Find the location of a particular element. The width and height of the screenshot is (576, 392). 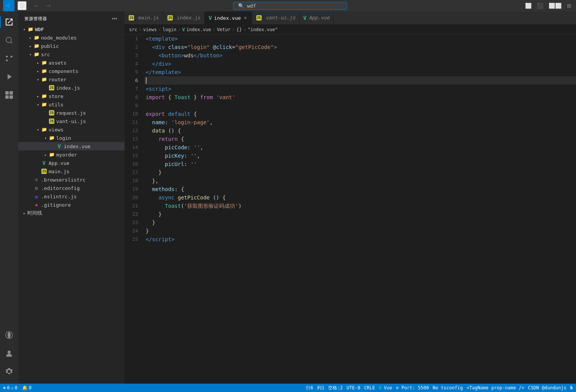

sidebar-item-router-index: JS index.js is located at coordinates (71, 88).